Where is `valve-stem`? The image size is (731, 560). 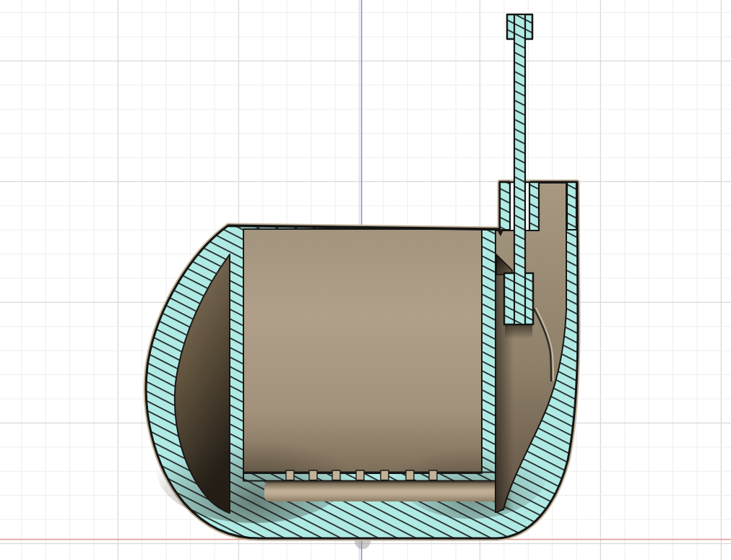 valve-stem is located at coordinates (520, 169).